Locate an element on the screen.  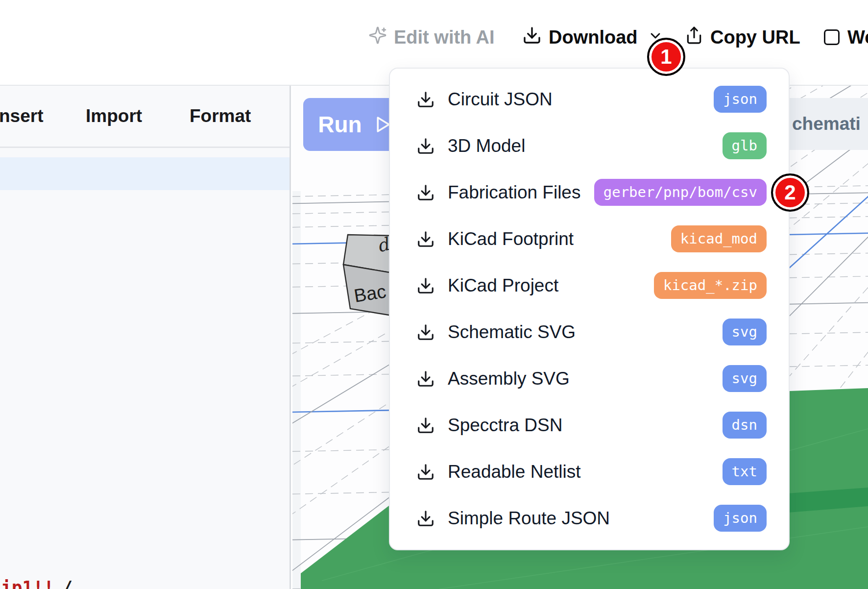
annotation-circle-2: 2 is located at coordinates (790, 193).